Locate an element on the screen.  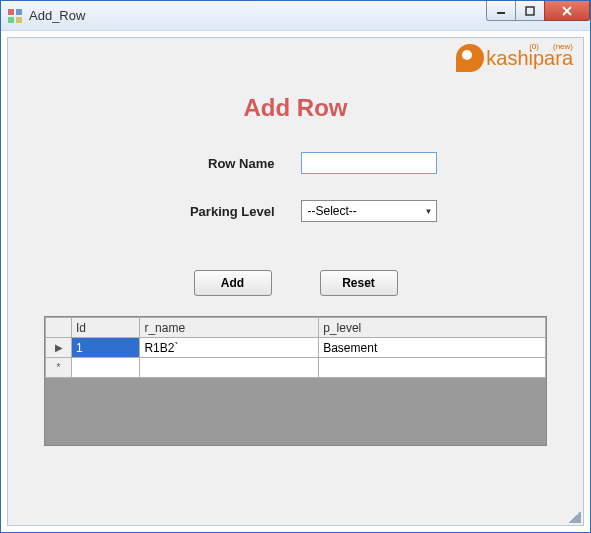
button-row: Add Reset is located at coordinates (296, 283).